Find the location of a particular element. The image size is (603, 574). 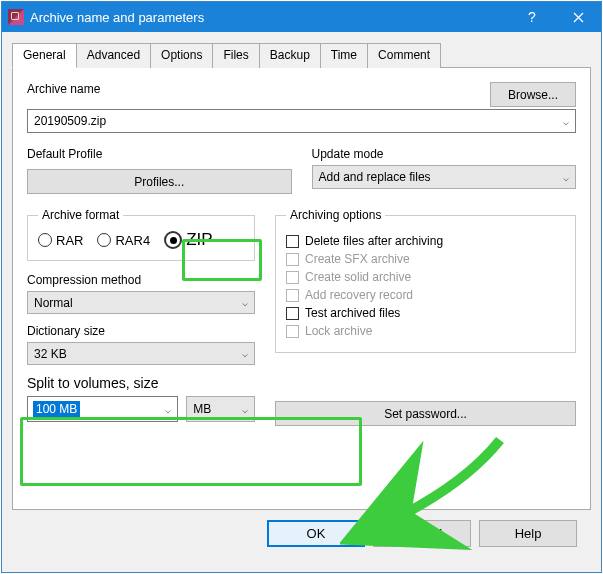

titlebar: Archive name and parameters ? is located at coordinates (302, 17).